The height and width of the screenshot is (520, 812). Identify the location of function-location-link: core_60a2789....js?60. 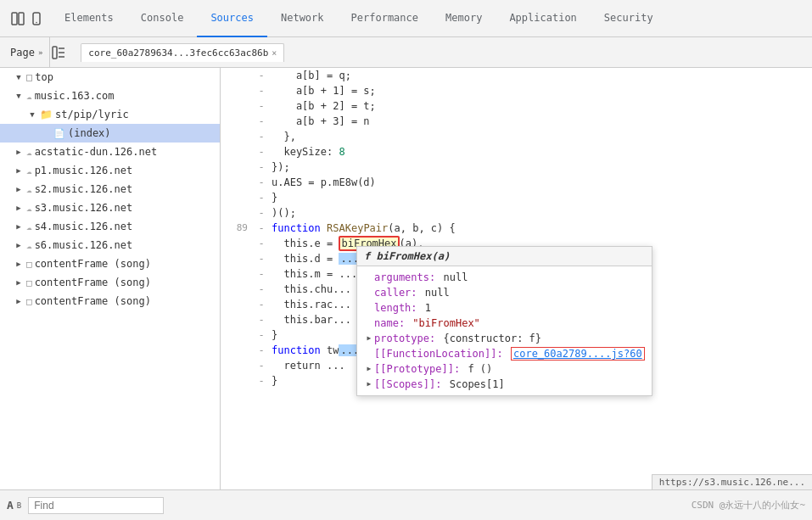
(578, 354).